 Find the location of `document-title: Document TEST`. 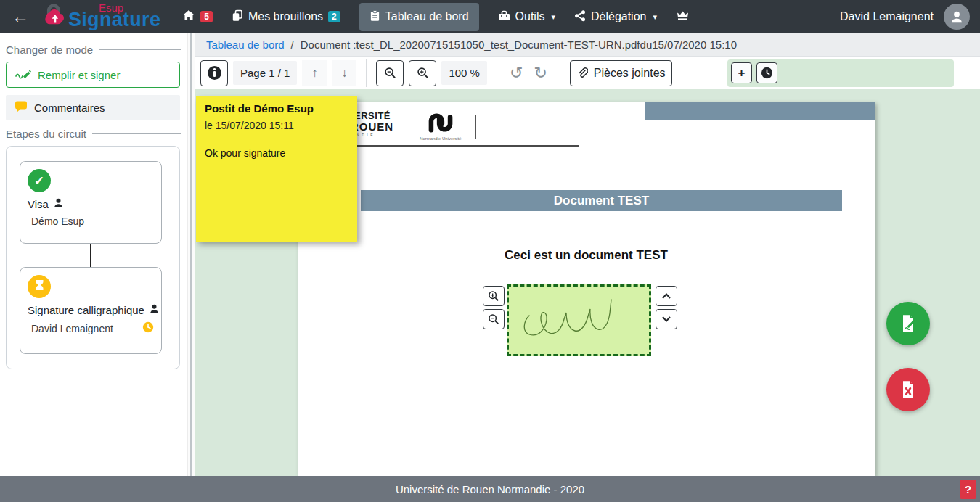

document-title: Document TEST is located at coordinates (601, 201).